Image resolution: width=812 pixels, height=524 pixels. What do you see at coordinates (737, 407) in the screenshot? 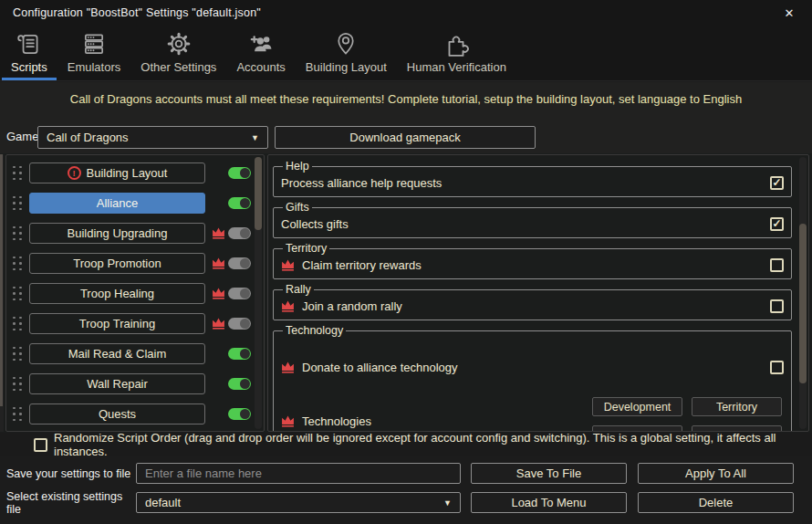
I see `tech-territory-button: Territory` at bounding box center [737, 407].